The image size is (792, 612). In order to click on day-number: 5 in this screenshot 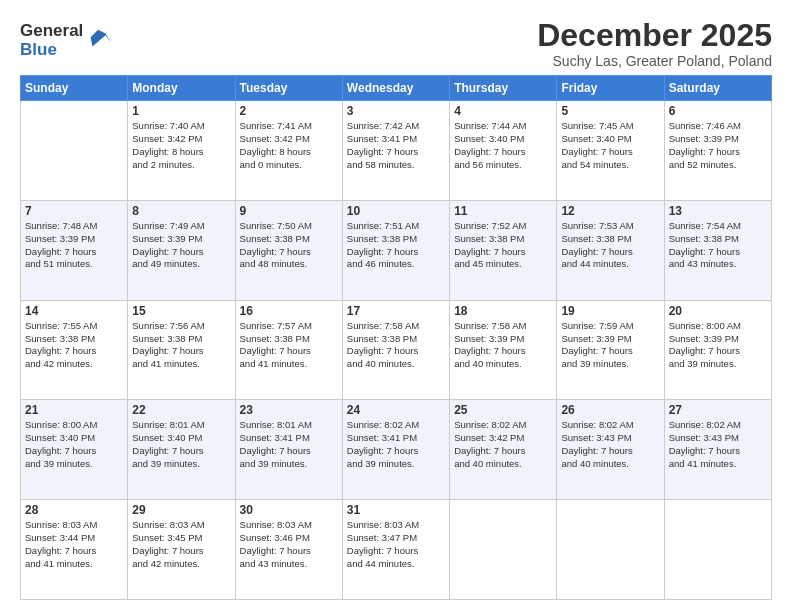, I will do `click(610, 111)`.